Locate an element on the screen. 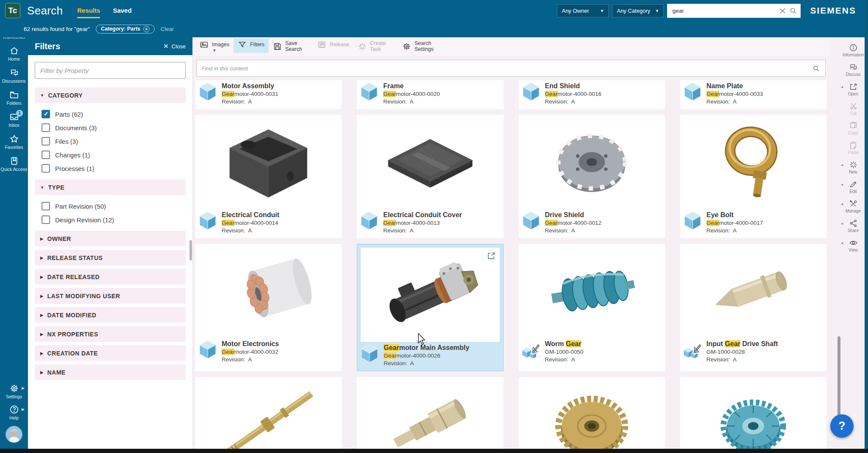 The image size is (868, 453). user-avatar is located at coordinates (14, 434).